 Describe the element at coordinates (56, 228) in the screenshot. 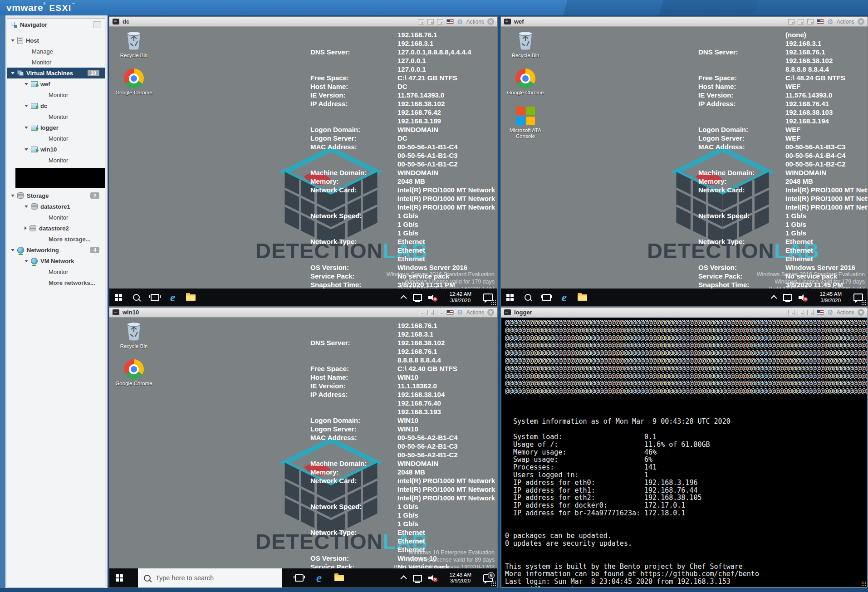

I see `nav-item-datastore2: datastore2` at that location.